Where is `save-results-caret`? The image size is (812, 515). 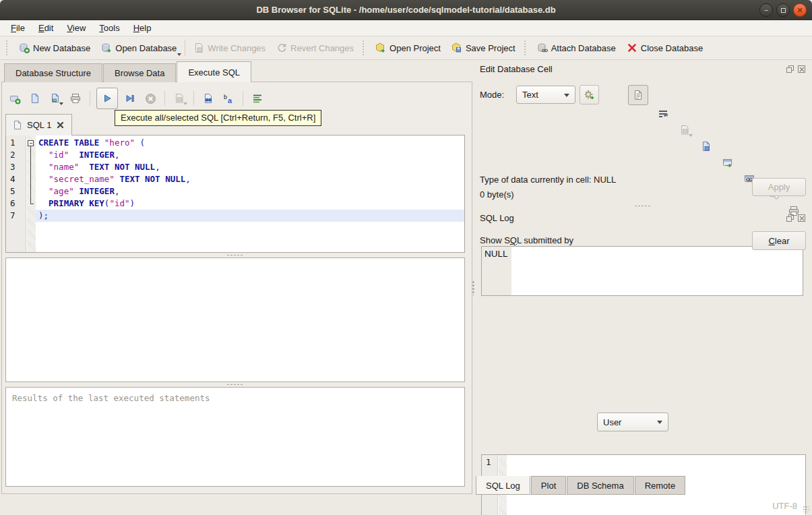
save-results-caret is located at coordinates (185, 104).